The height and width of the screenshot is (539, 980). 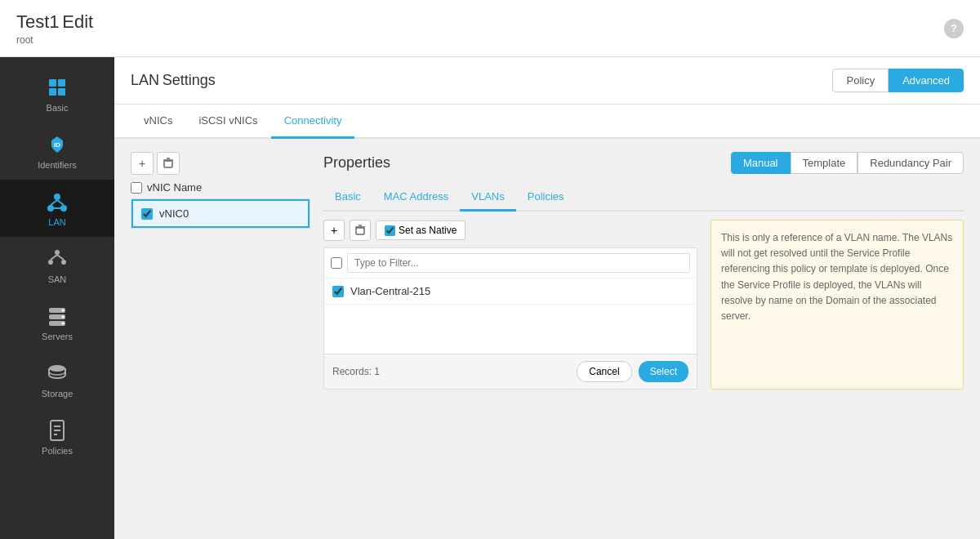 What do you see at coordinates (220, 163) in the screenshot?
I see `vnic-toolbar: +` at bounding box center [220, 163].